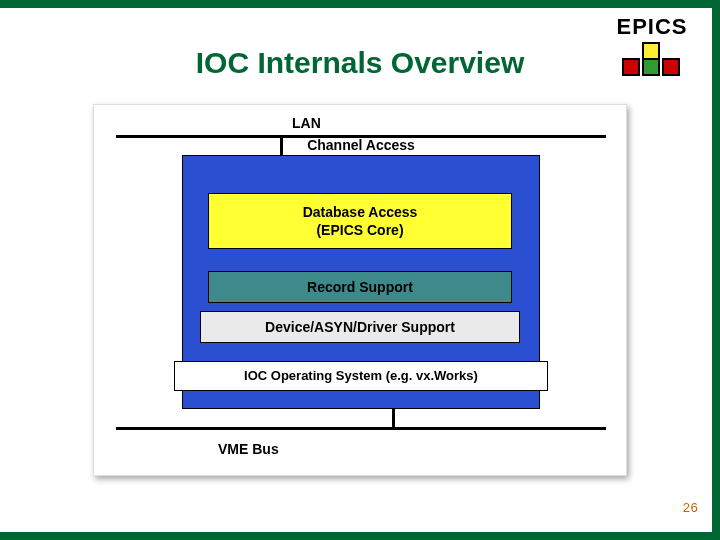  What do you see at coordinates (360, 287) in the screenshot?
I see `record-support-box: Record Support` at bounding box center [360, 287].